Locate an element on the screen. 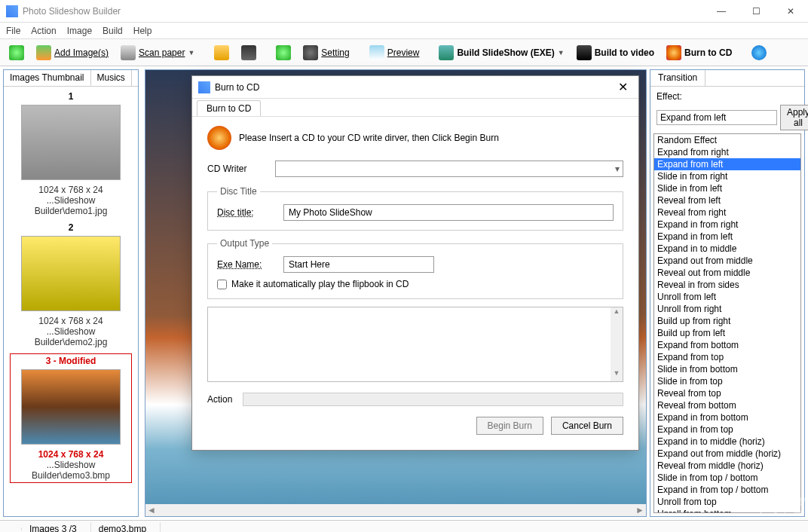  thumbnail-item: 3 - Modified1024 x 768 x 24...Slideshow … is located at coordinates (71, 418).